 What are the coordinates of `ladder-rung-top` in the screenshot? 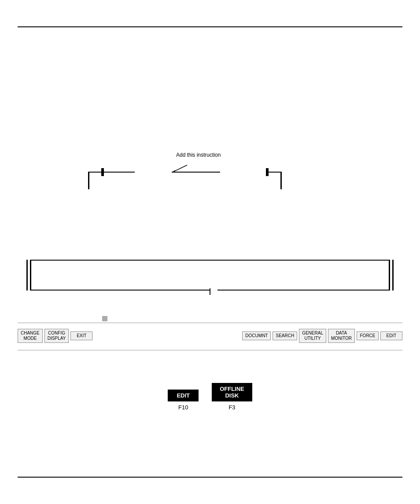 It's located at (185, 180).